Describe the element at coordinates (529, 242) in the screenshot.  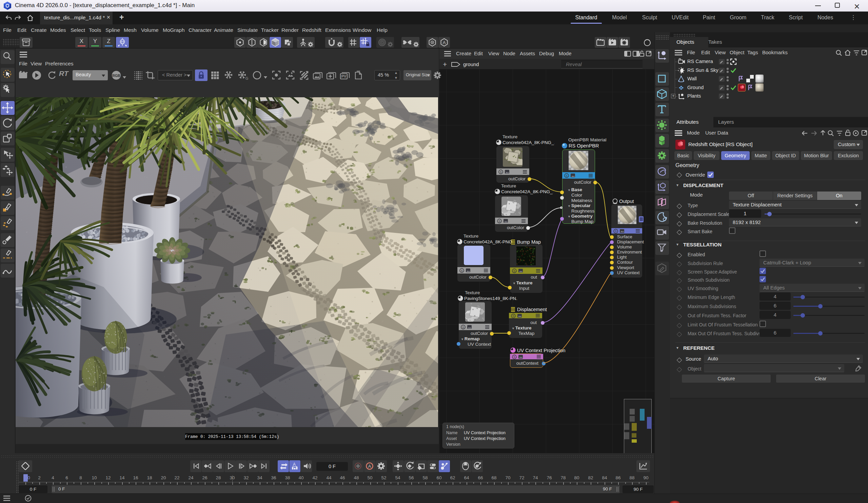
I see `svg-text: Bump Map` at that location.